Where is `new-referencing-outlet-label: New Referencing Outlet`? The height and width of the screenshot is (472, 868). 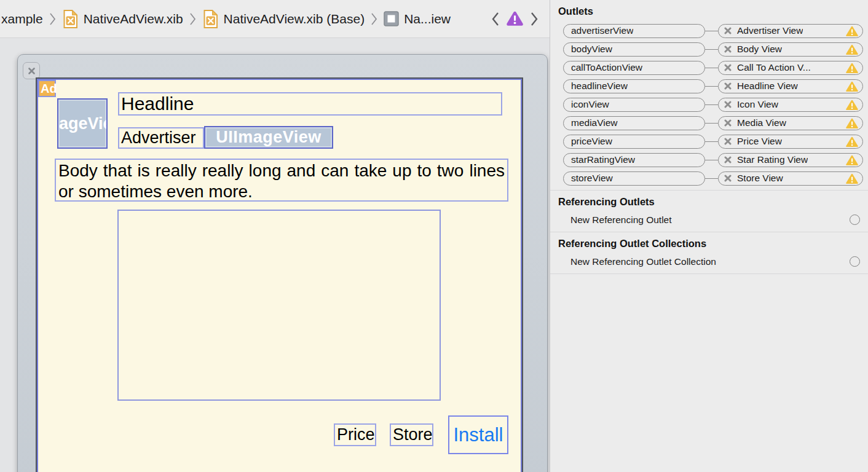
new-referencing-outlet-label: New Referencing Outlet is located at coordinates (621, 220).